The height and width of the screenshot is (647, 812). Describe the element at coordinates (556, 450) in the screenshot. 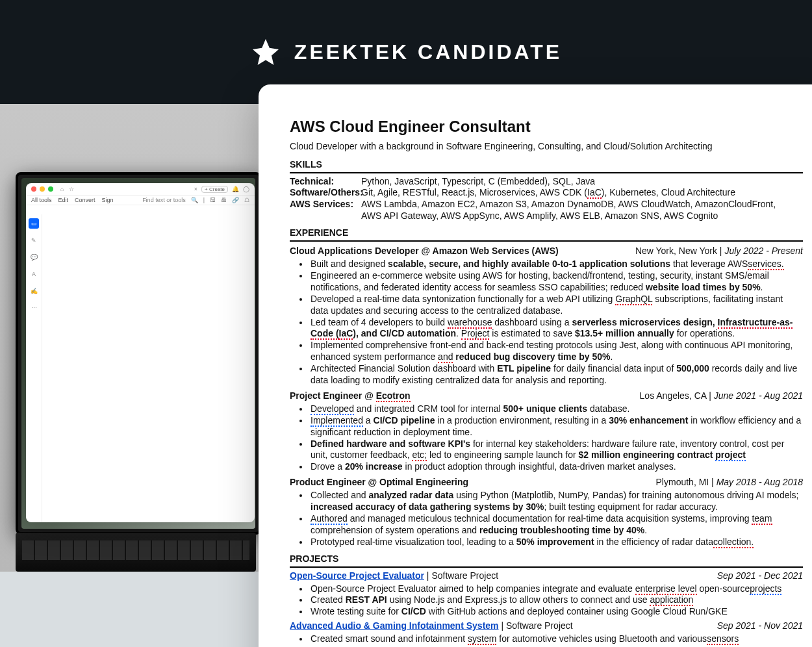

I see `list-item: Defined hardware and software KPI's for …` at that location.